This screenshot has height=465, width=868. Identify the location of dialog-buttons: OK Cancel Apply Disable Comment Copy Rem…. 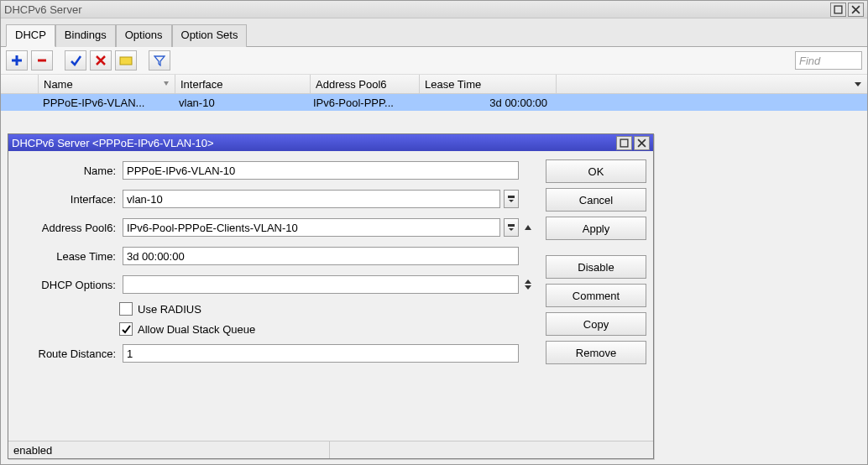
(596, 297).